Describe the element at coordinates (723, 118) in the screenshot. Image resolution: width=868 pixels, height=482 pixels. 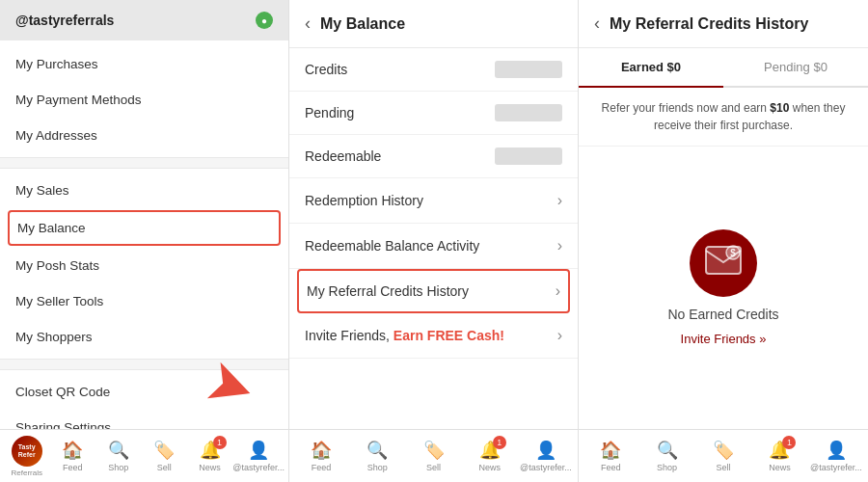
I see `refer-description: Refer your friends now and earn $10 when…` at that location.